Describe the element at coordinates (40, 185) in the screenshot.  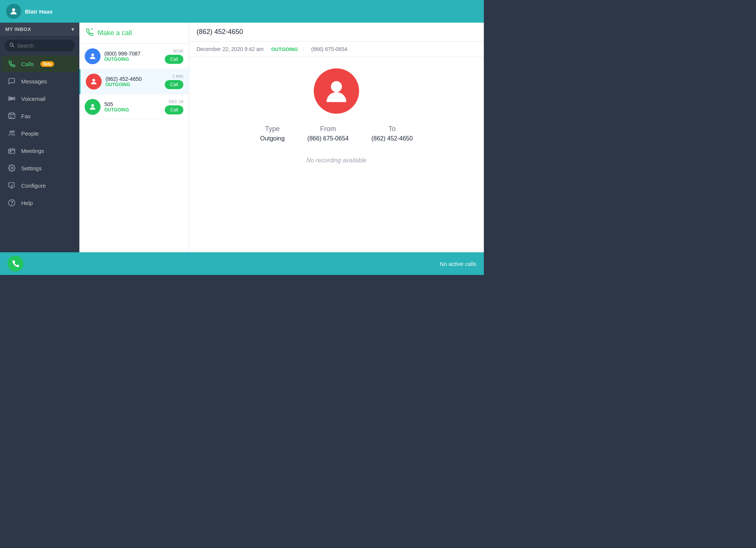
I see `sidebar-item-configure: Configure` at that location.